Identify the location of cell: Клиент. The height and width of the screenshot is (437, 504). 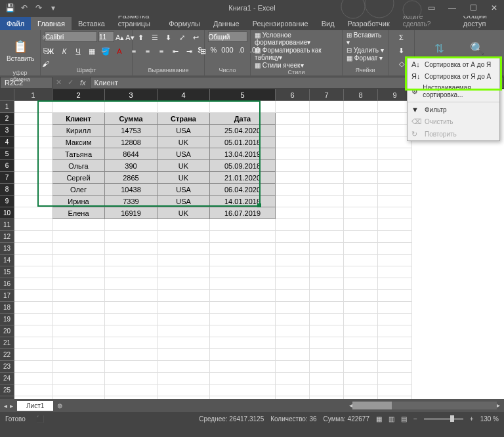
(79, 119).